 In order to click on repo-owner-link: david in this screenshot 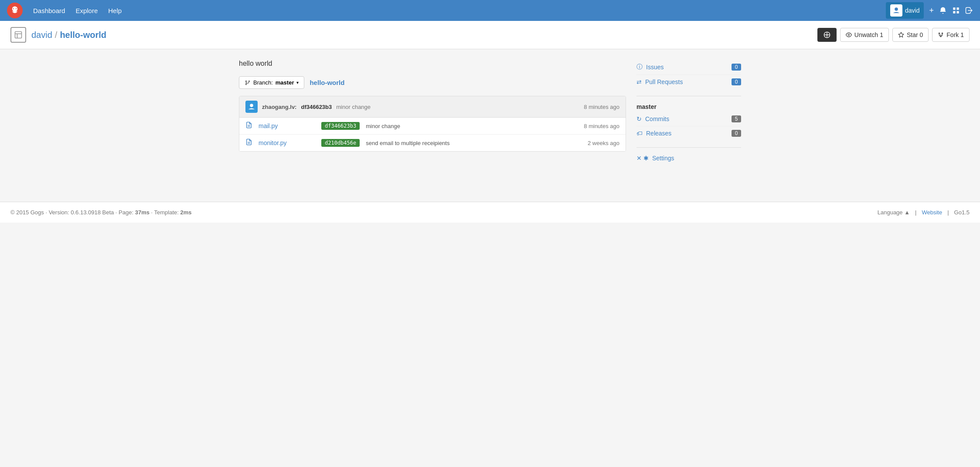, I will do `click(42, 35)`.